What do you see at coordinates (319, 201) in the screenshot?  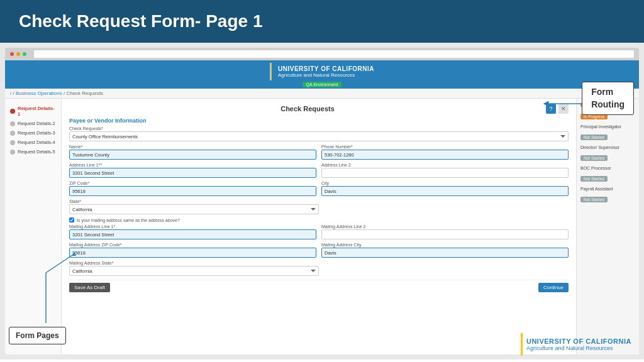 I see `state-label: State*` at bounding box center [319, 201].